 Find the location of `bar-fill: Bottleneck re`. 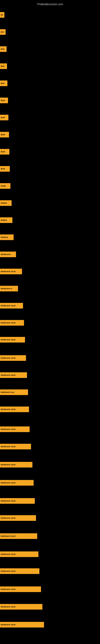

bar-fill: Bottleneck re is located at coordinates (9, 288).